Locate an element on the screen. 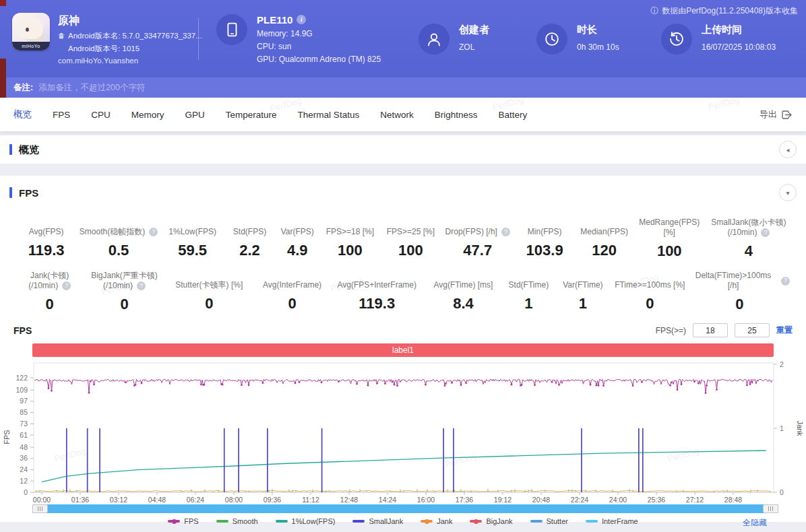 The height and width of the screenshot is (532, 806). app-icon: miHoYo is located at coordinates (31, 32).